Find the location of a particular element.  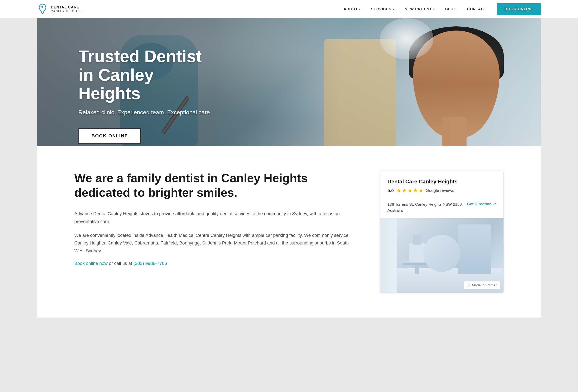

book-online-hero-button: BOOK ONLINE is located at coordinates (110, 136).